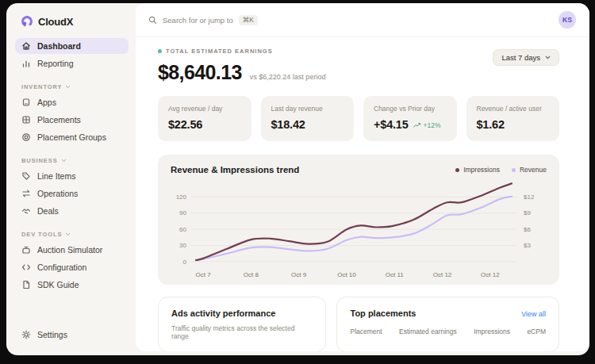 Image resolution: width=595 pixels, height=364 pixels. What do you see at coordinates (520, 57) in the screenshot?
I see `date-range-label: Last 7 days` at bounding box center [520, 57].